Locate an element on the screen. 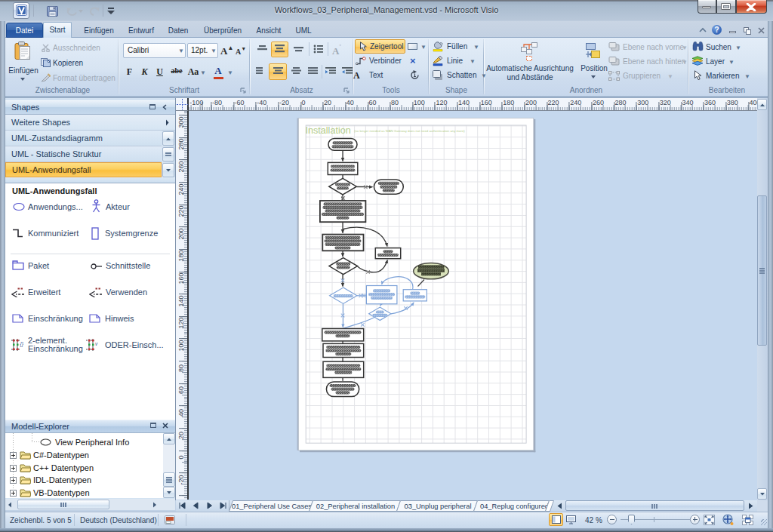  svg-text:(no longer needed as WAN Gatew: (no longer needed as WAN Gateway does no… is located at coordinates (409, 131).